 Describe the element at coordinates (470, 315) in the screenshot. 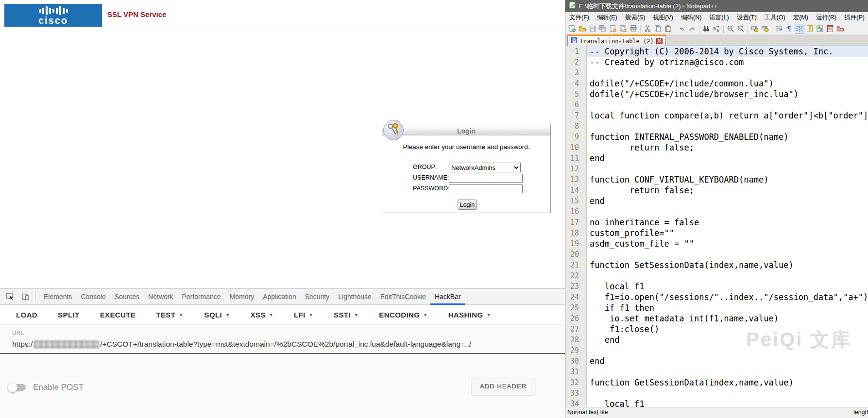

I see `hackbar-menu-hashing: HASHING▼` at that location.